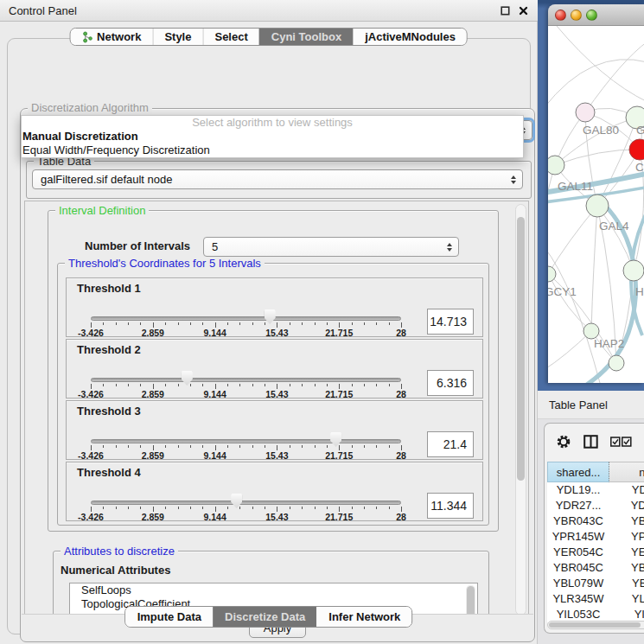 The width and height of the screenshot is (644, 644). I want to click on table-row: YBL079WYBL0, so click(596, 583).